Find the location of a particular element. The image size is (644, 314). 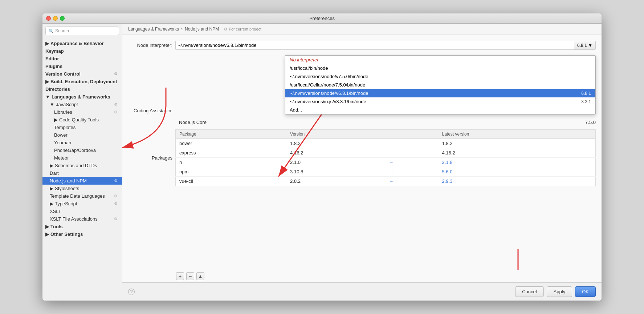

add-package-button: + is located at coordinates (180, 276).